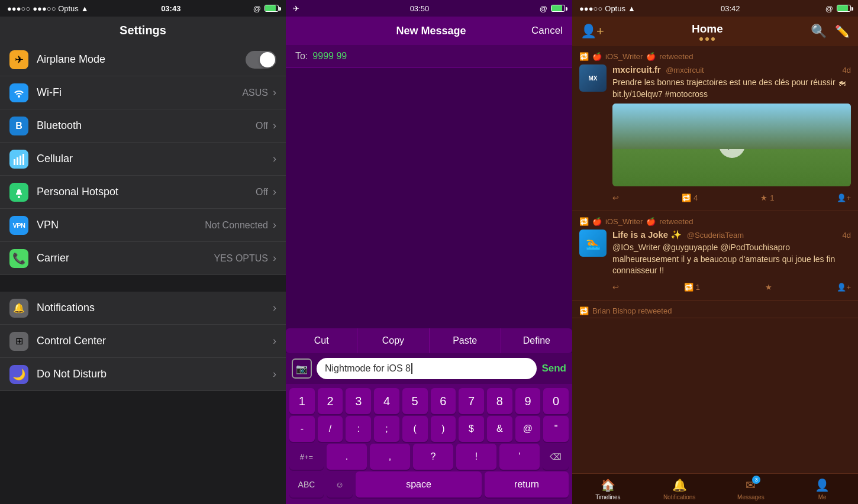  What do you see at coordinates (593, 243) in the screenshot?
I see `tweet-2-avatar: 🏊` at bounding box center [593, 243].